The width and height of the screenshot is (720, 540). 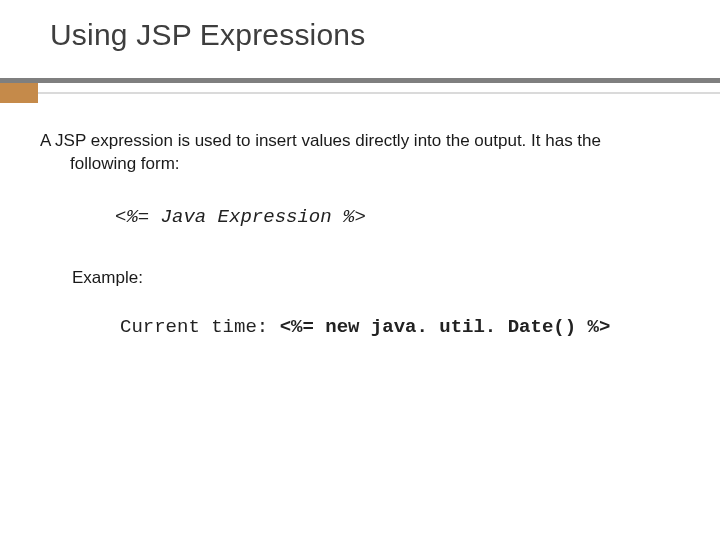 I want to click on divider-row, so click(x=360, y=93).